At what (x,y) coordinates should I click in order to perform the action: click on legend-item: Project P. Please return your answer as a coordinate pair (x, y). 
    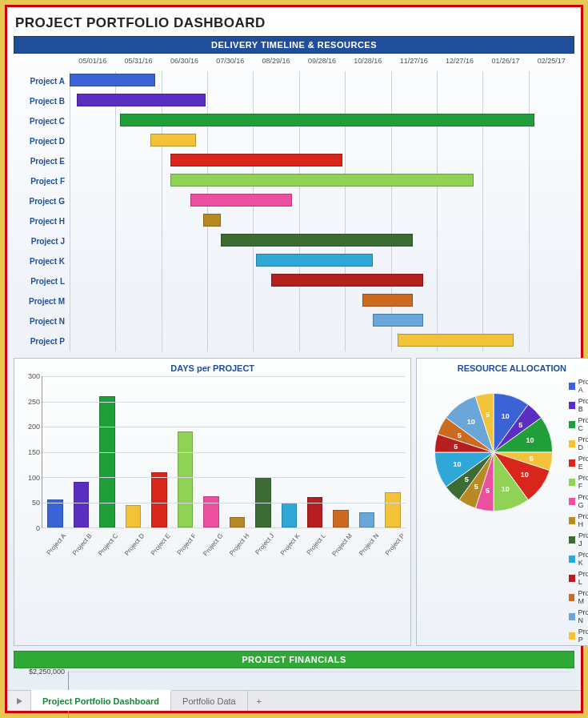
    Looking at the image, I should click on (578, 636).